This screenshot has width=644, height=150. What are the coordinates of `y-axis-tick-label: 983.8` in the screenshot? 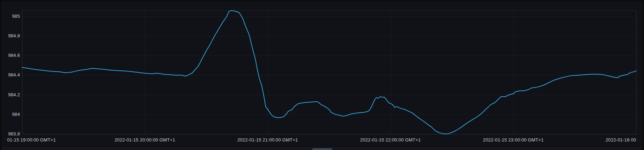 It's located at (10, 134).